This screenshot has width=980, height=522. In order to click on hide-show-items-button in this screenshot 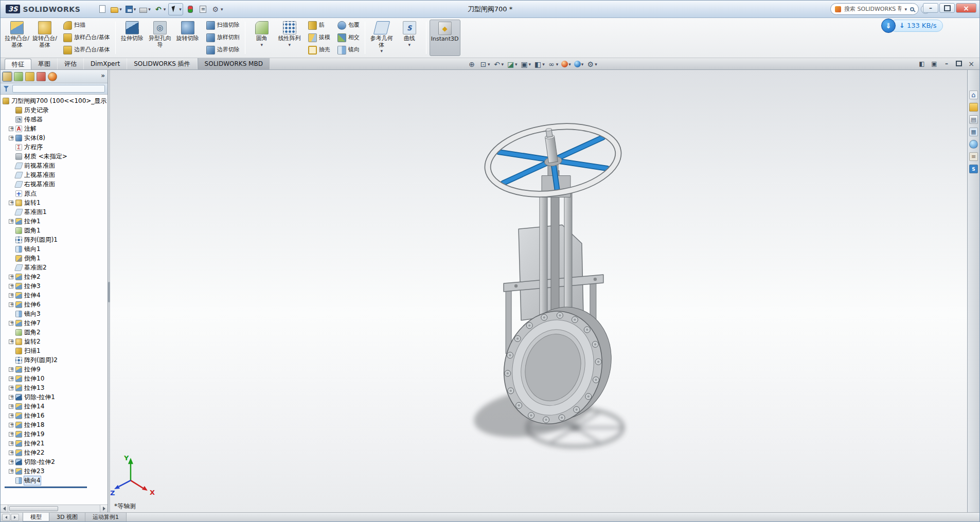, I will do `click(554, 64)`.